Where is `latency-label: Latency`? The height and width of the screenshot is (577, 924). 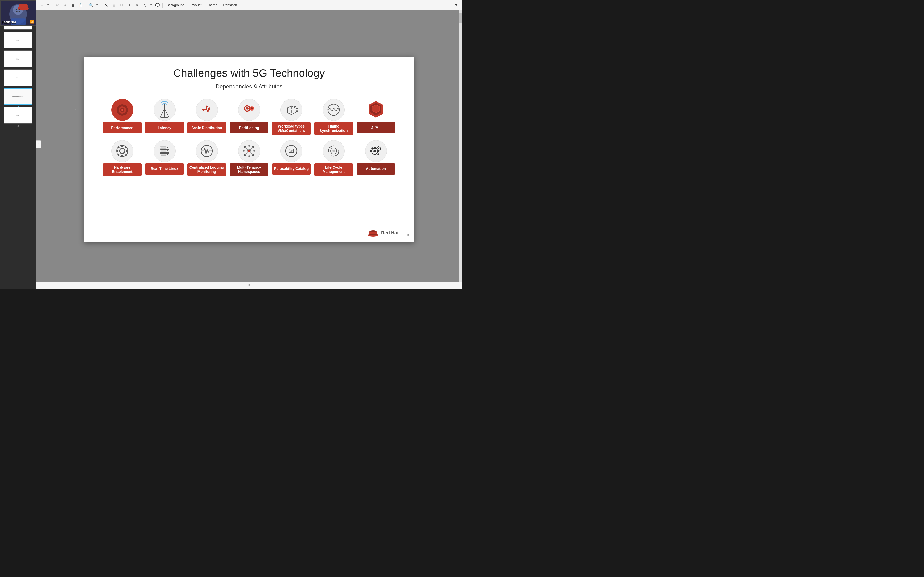 latency-label: Latency is located at coordinates (164, 128).